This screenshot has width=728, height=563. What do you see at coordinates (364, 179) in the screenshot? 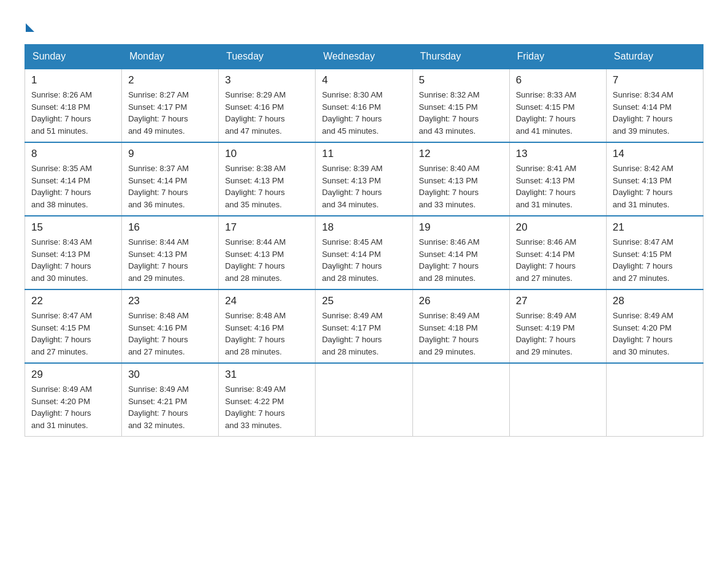
I see `calendar-week-row: 8 Sunrise: 8:35 AM Sunset: 4:14 PM Dayli…` at bounding box center [364, 179].